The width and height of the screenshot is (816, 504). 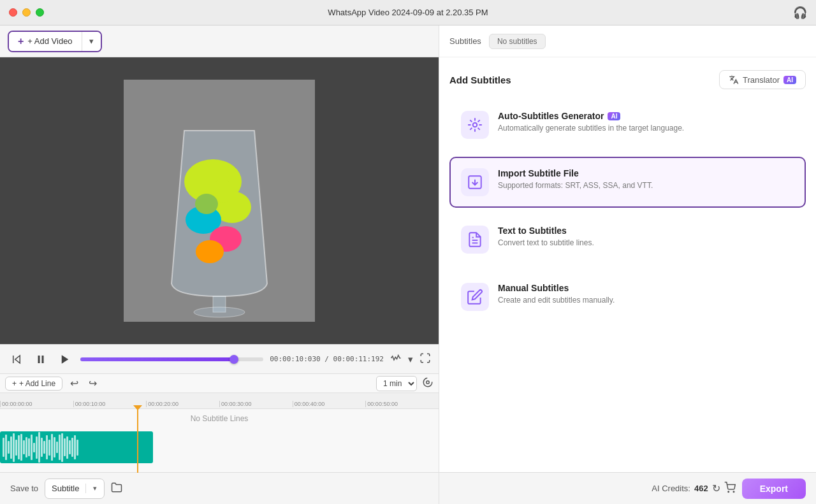 What do you see at coordinates (75, 489) in the screenshot?
I see `save-select-group: Subtitle ▾` at bounding box center [75, 489].